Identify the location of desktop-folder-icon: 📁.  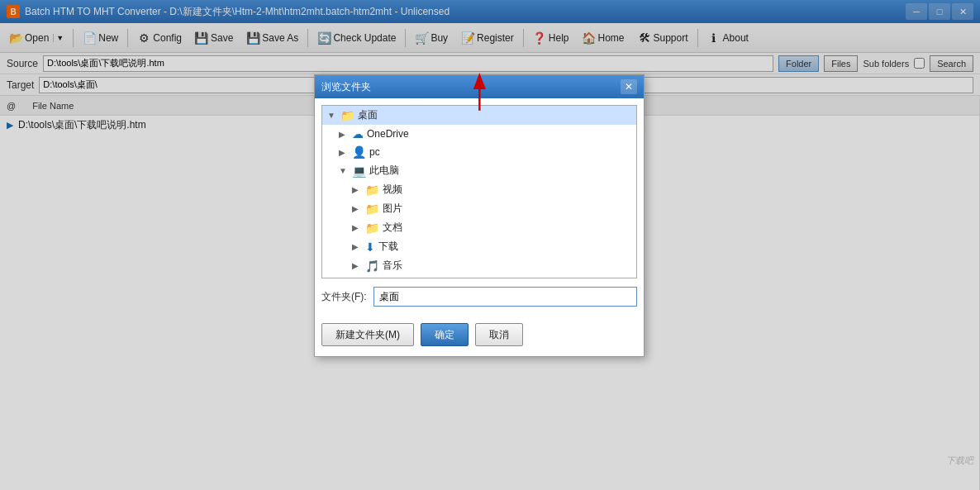
(372, 279).